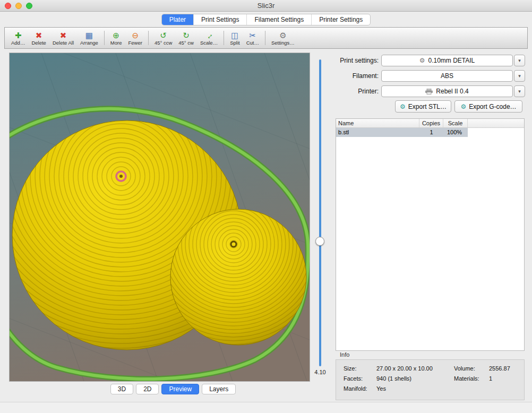  I want to click on cell-copies: 1, so click(431, 133).